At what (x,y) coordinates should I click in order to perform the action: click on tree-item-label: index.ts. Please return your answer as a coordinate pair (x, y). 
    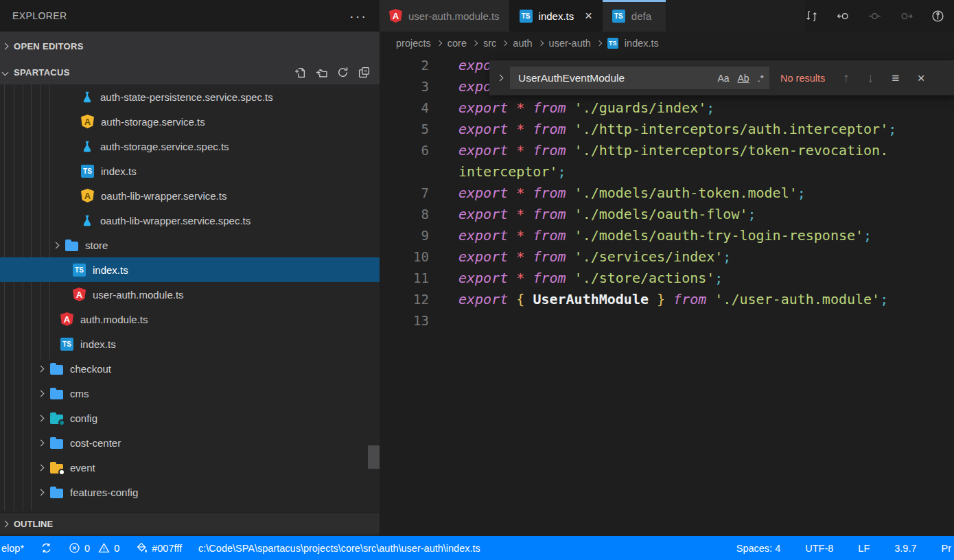
    Looking at the image, I should click on (98, 345).